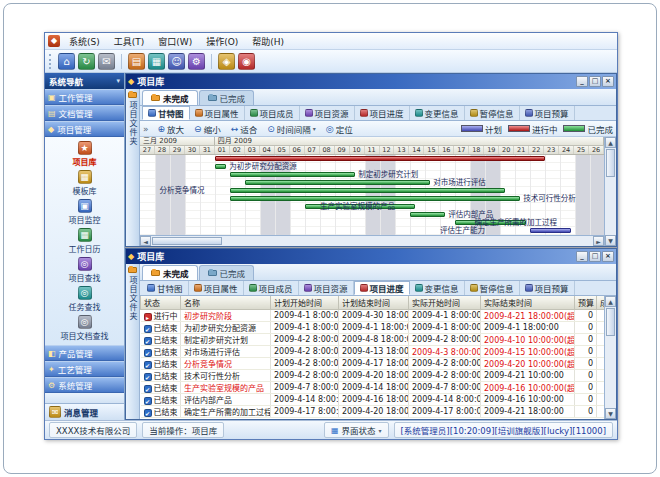 This screenshot has height=477, width=660. I want to click on sidebar-item-project-library: ★项目库, so click(84, 154).